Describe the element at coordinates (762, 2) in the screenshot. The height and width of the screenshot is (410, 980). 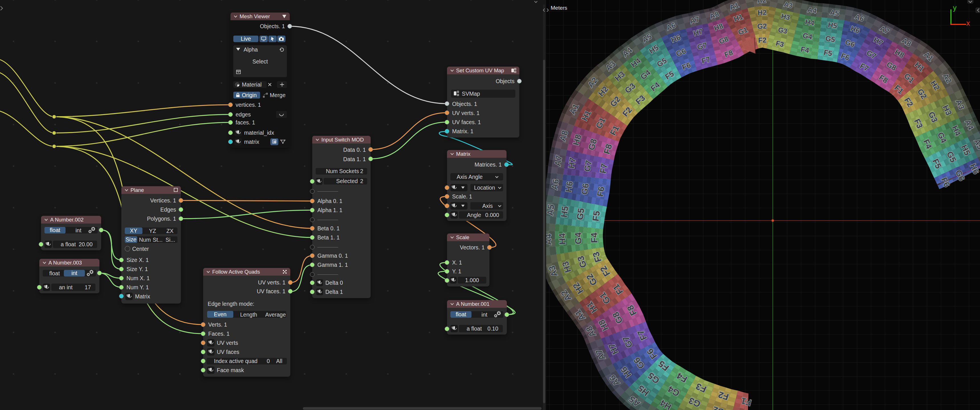
I see `svg-text: A2` at that location.